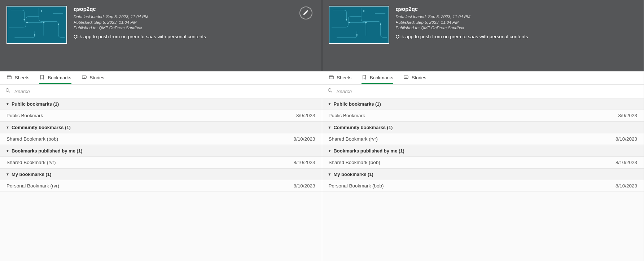 This screenshot has width=644, height=261. I want to click on pencil-icon, so click(306, 13).